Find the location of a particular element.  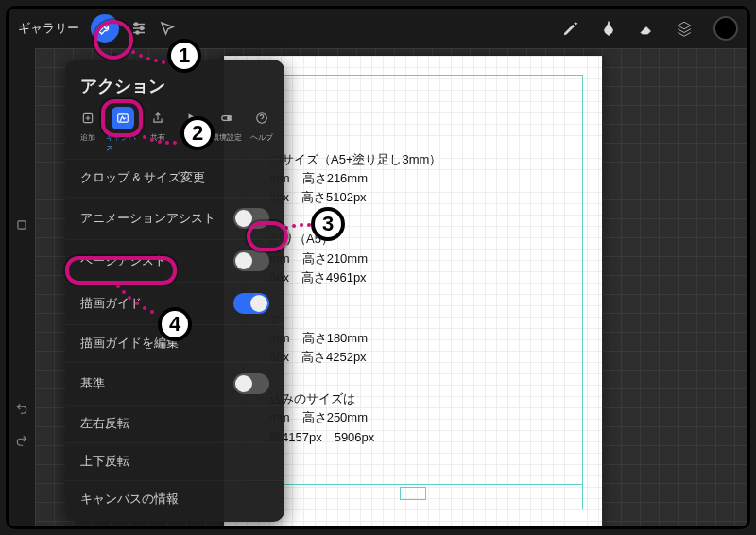

doc-line: mm 高さ180mm is located at coordinates (421, 338).